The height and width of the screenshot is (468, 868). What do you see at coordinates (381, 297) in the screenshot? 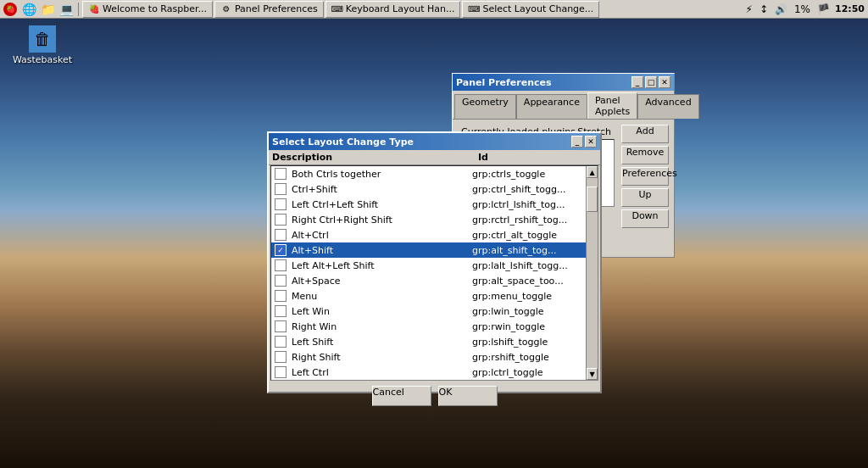
I see `desc-menu: Menu` at bounding box center [381, 297].